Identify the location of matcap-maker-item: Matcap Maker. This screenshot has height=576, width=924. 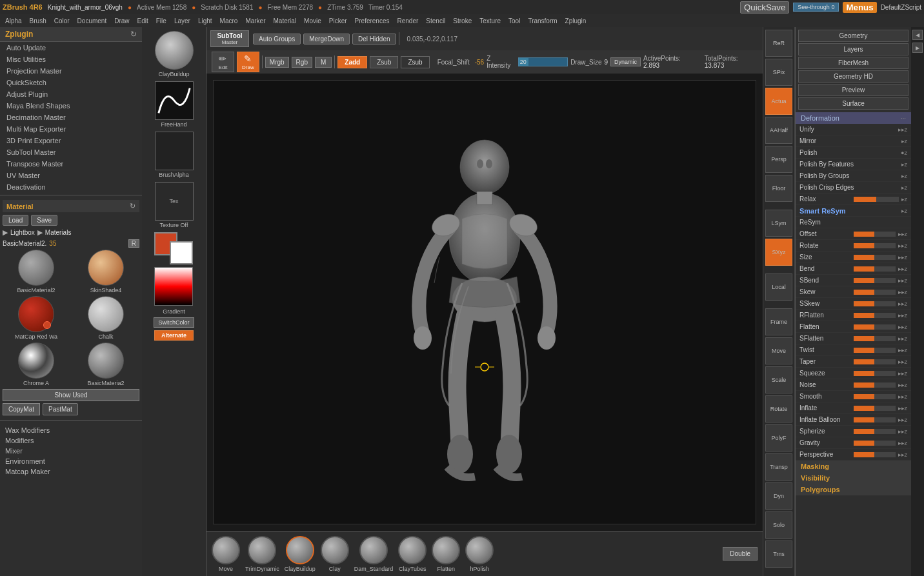
(71, 472).